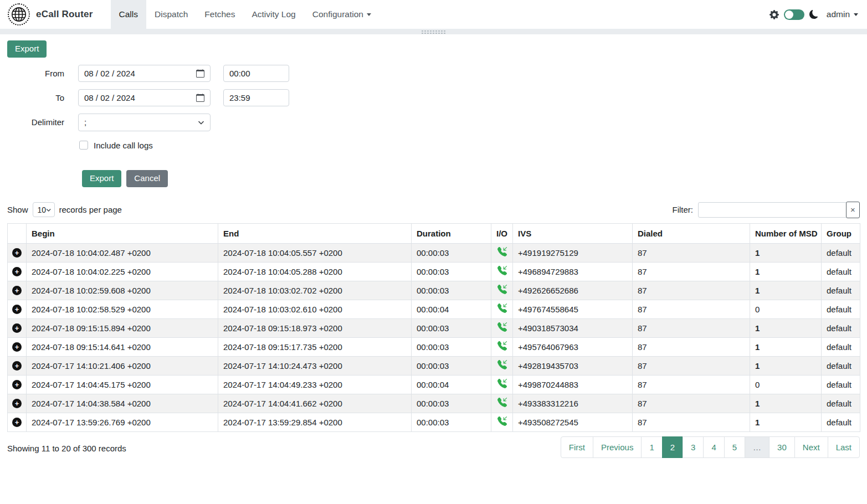 This screenshot has height=504, width=867. Describe the element at coordinates (122, 290) in the screenshot. I see `begin-cell: 2024-07-18 10:02:59.608 +0200` at that location.